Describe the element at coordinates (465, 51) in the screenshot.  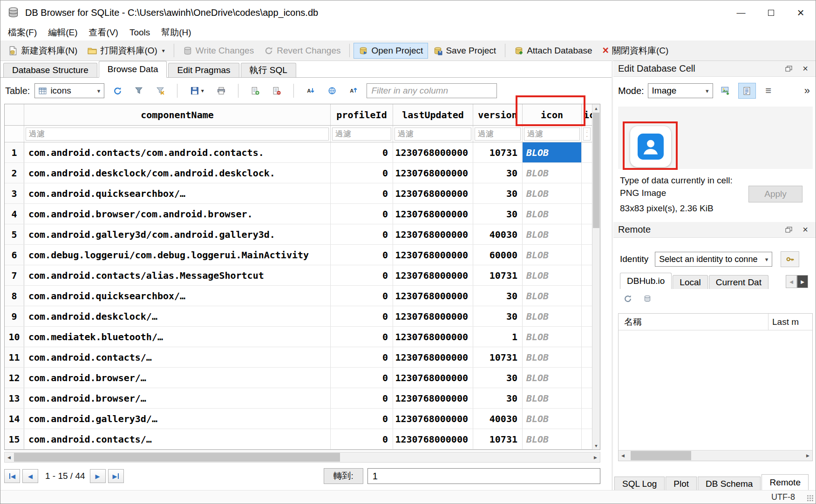
I see `save-project-button: Save Project` at that location.